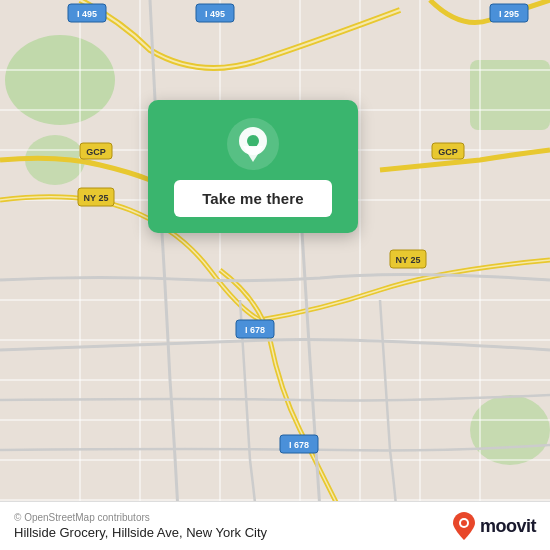 The width and height of the screenshot is (550, 550). I want to click on moovit-logo: moovit, so click(494, 526).